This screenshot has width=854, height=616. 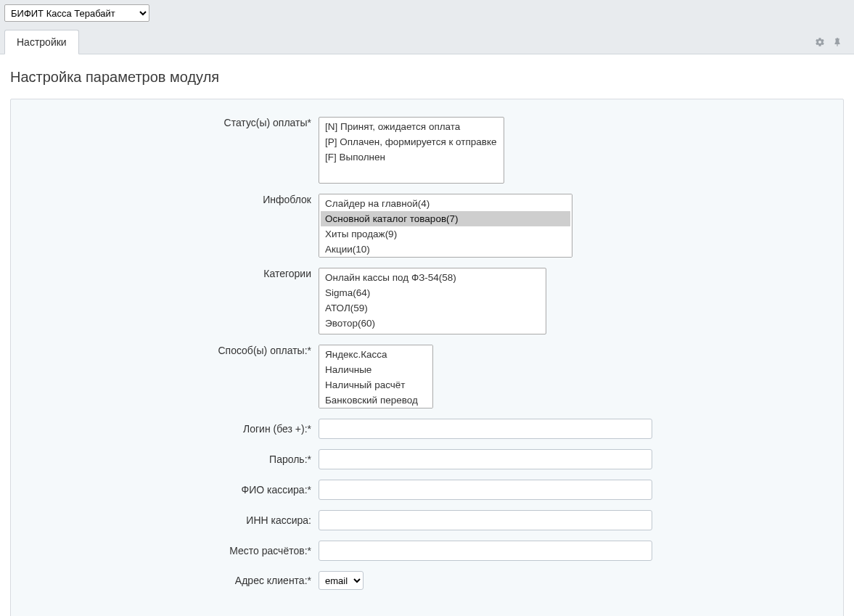 I want to click on page-title: Настройка параметров модуля, so click(x=427, y=77).